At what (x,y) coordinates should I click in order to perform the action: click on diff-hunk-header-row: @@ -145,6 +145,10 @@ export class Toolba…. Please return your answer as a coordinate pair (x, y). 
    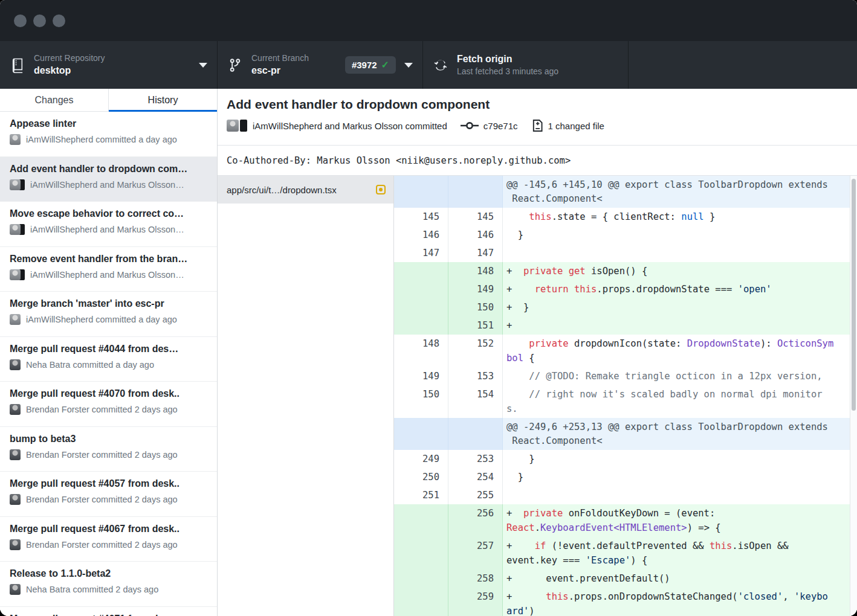
    Looking at the image, I should click on (626, 192).